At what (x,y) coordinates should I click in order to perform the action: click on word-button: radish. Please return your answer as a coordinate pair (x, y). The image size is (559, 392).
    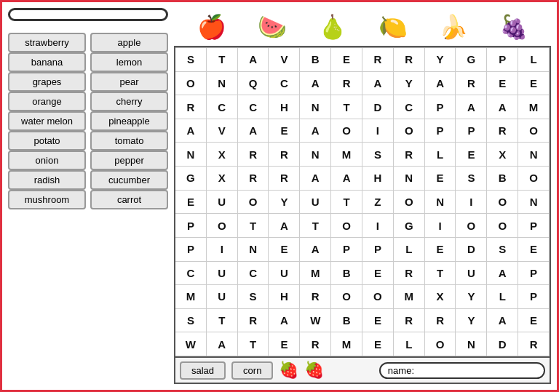
    Looking at the image, I should click on (47, 180).